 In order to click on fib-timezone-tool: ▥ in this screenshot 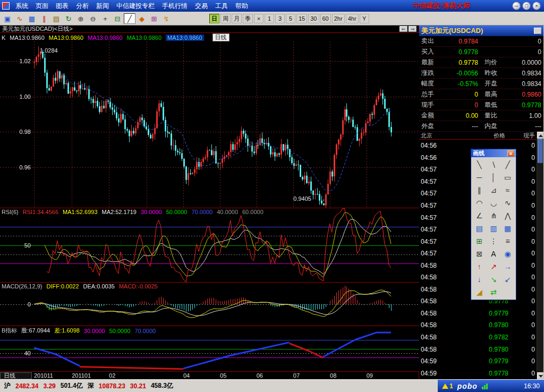, I will do `click(494, 228)`.